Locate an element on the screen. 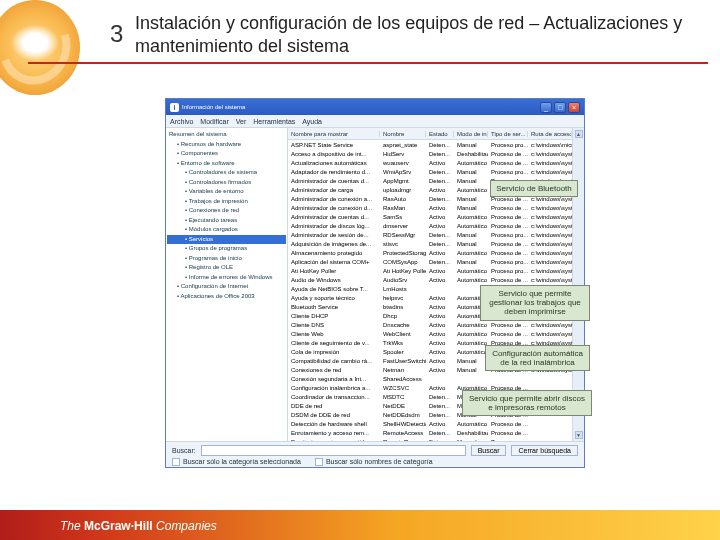 The width and height of the screenshot is (720, 540). table-row: Enrutamiento y acceso rem...RemoteAccess… is located at coordinates (430, 432).